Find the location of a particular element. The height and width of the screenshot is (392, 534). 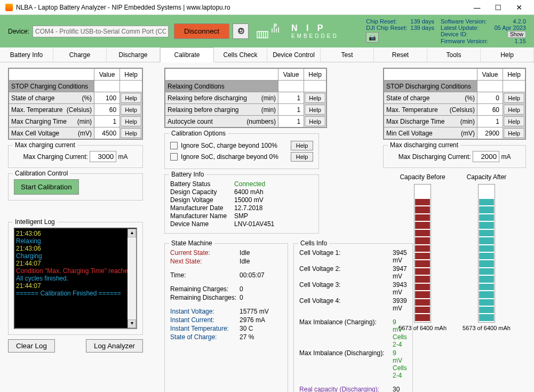

row-label: Max Discharge Time(min) is located at coordinates (431, 122).